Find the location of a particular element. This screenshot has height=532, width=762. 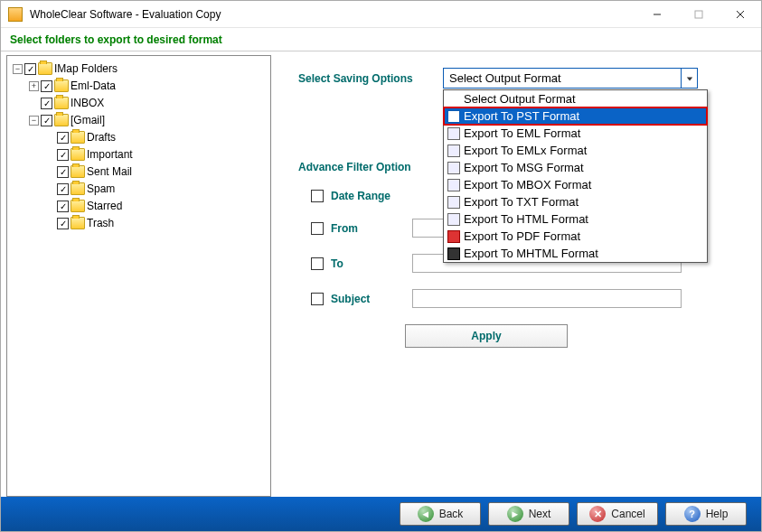

expand-icon: + is located at coordinates (34, 87).